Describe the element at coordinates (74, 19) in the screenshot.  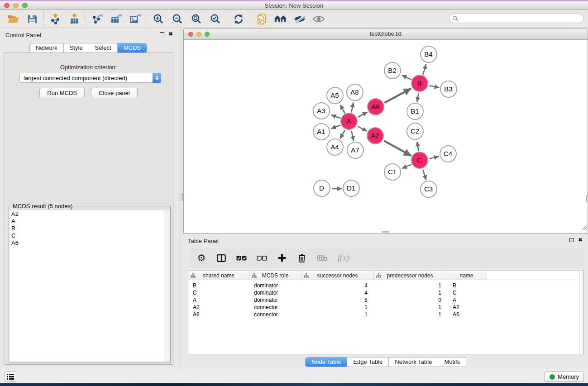
I see `import-table-button` at that location.